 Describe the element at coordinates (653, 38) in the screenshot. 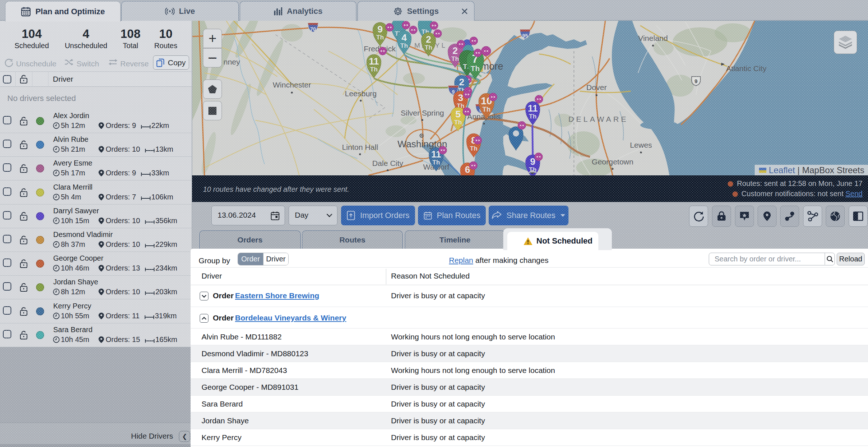

I see `svg-text: Vineland` at that location.